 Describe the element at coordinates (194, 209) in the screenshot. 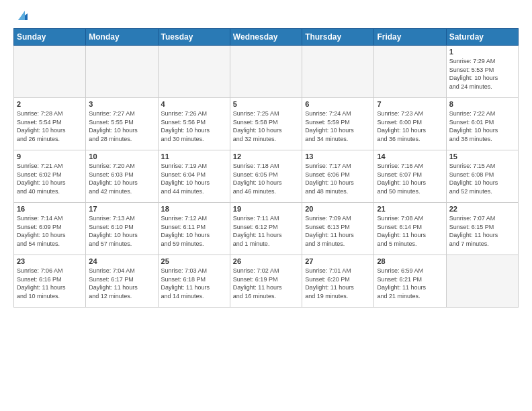

I see `day-number: 18` at that location.